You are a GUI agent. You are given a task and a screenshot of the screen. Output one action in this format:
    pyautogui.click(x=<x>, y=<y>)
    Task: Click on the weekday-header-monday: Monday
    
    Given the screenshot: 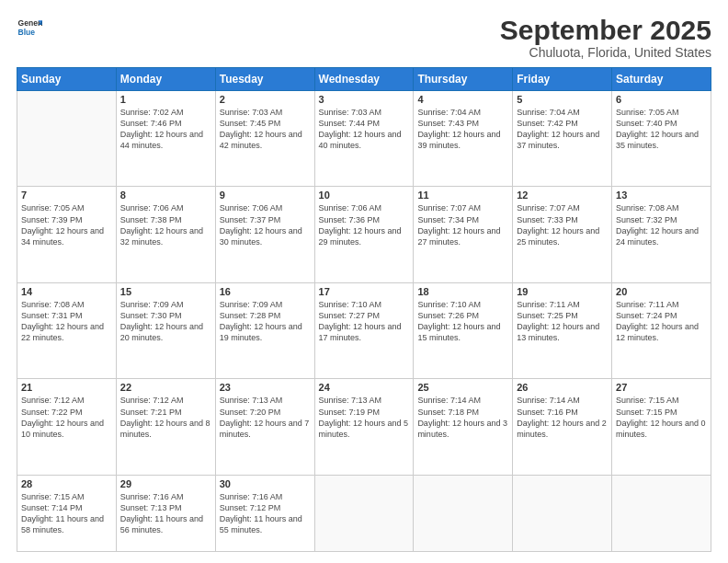 What is the action you would take?
    pyautogui.click(x=165, y=79)
    